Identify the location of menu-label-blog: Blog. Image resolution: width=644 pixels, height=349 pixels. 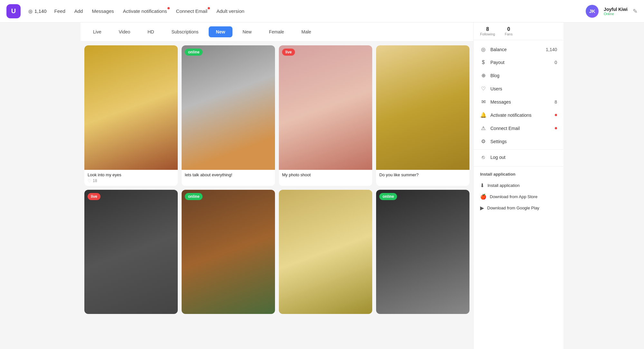
(524, 76).